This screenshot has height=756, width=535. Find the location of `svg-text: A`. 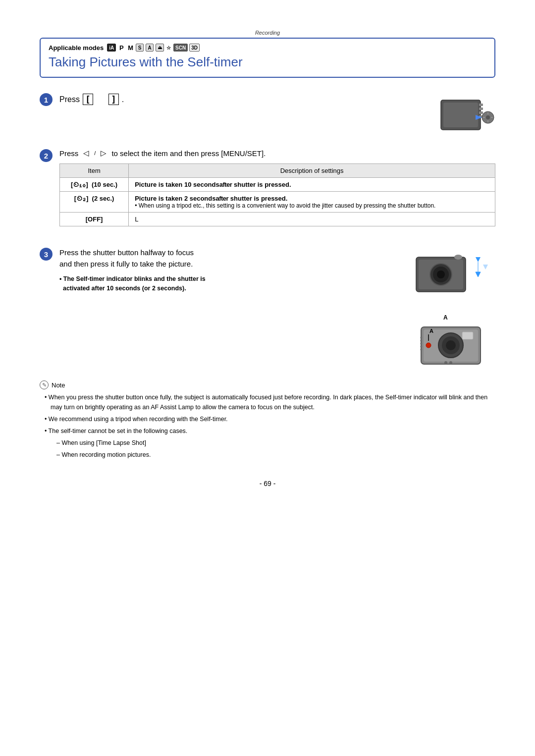

svg-text: A is located at coordinates (431, 331).